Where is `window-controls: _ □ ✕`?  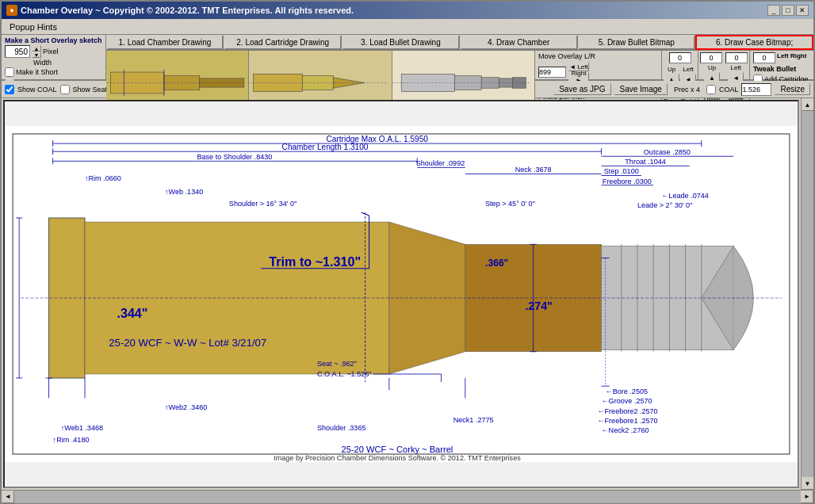
window-controls: _ □ ✕ is located at coordinates (788, 10).